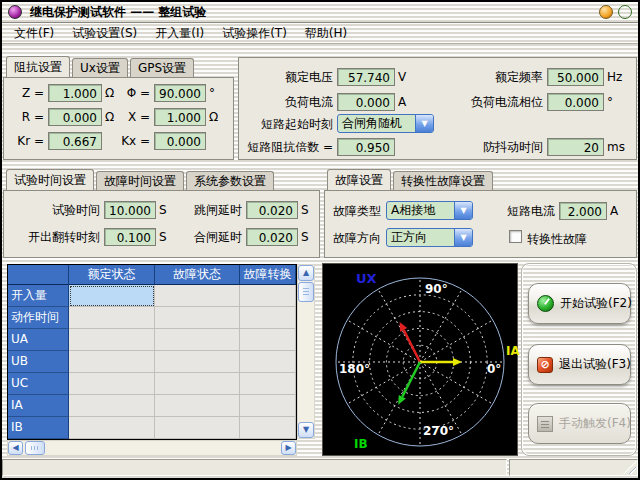 The height and width of the screenshot is (480, 640). I want to click on menu-file: 文件(F), so click(34, 34).